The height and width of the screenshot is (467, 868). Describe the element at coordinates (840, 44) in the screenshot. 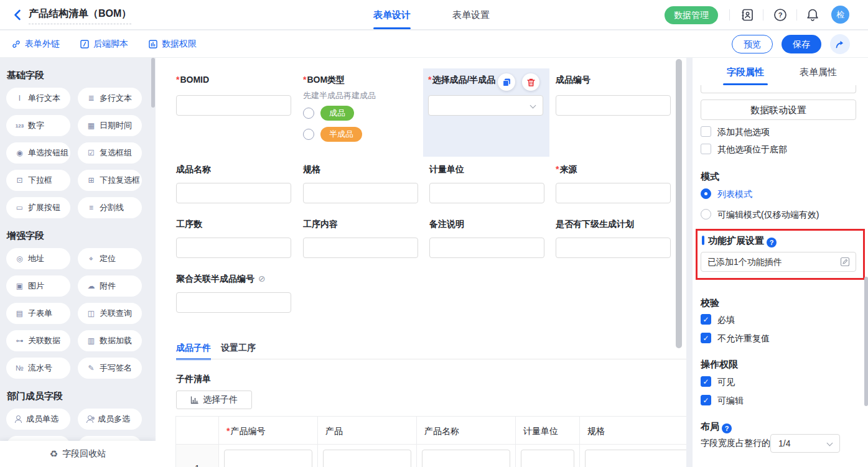

I see `share-icon` at that location.